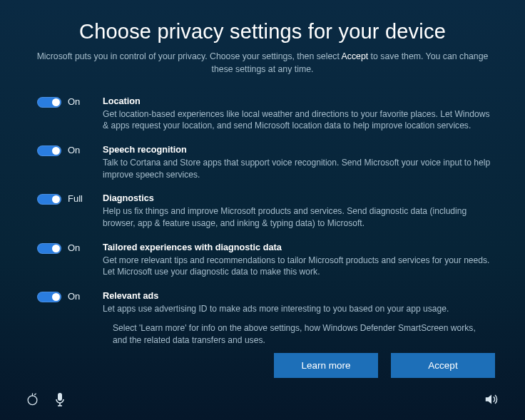  What do you see at coordinates (74, 150) in the screenshot?
I see `toggle-speech-state: On` at bounding box center [74, 150].